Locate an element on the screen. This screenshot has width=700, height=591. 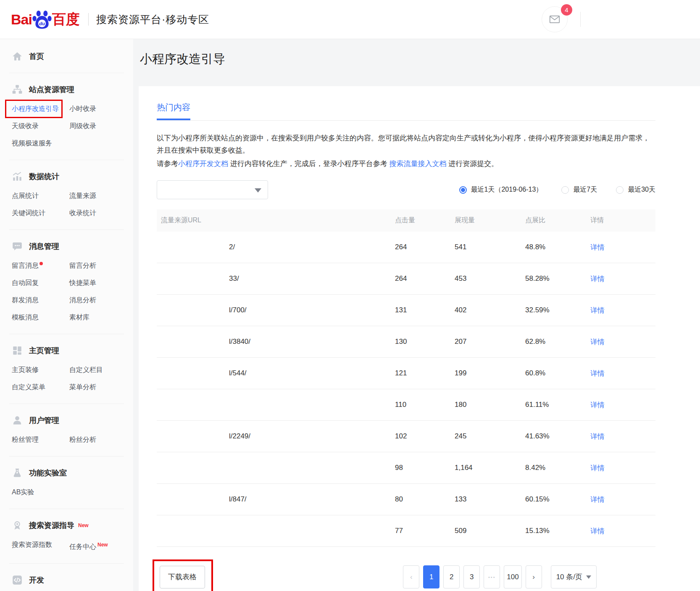
sidebar-item-menu-analysis: 菜单分析 is located at coordinates (83, 387).